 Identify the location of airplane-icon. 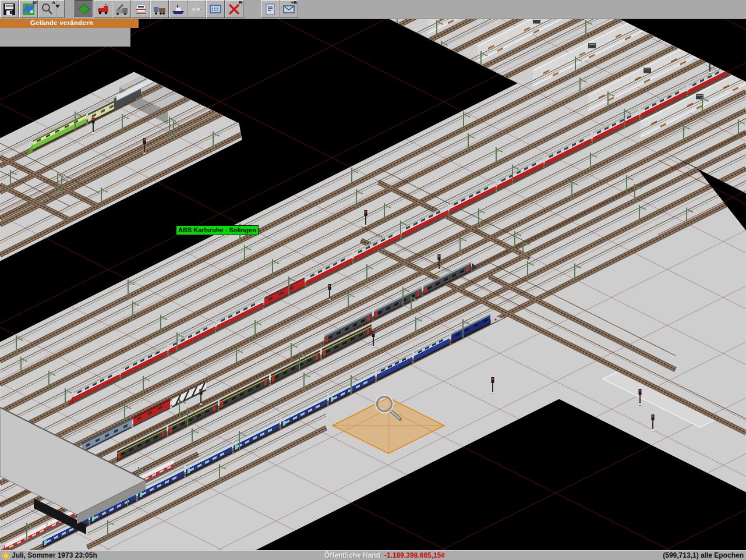
(197, 9).